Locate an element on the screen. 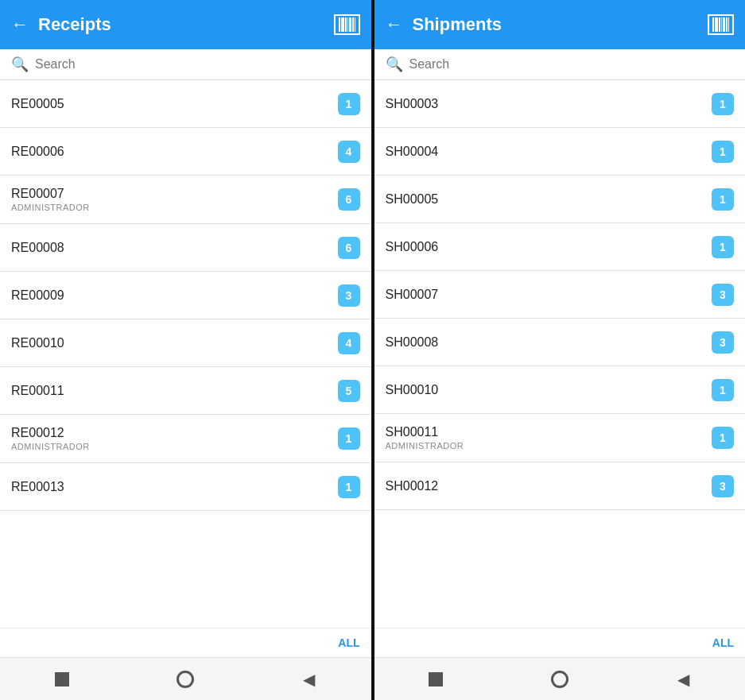  receipts-bottom-nav: ◀ is located at coordinates (186, 679).